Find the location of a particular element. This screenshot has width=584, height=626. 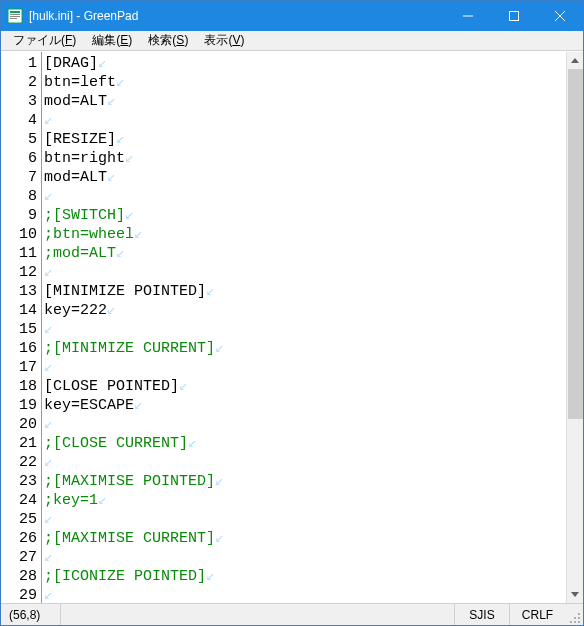

code-line: ;[MAXIMISE POINTED]↙ is located at coordinates (305, 482).